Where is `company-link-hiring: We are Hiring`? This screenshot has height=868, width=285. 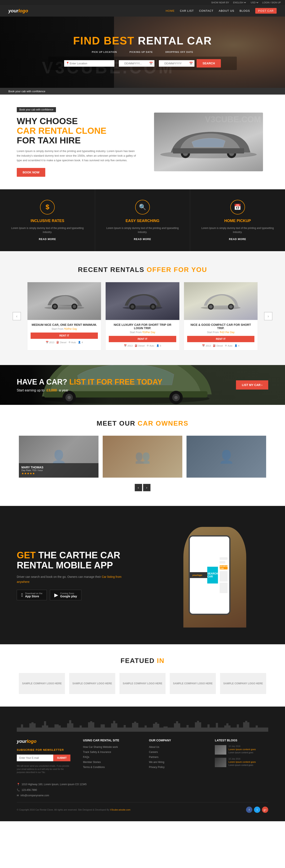
company-link-hiring: We are Hiring is located at coordinates (157, 762).